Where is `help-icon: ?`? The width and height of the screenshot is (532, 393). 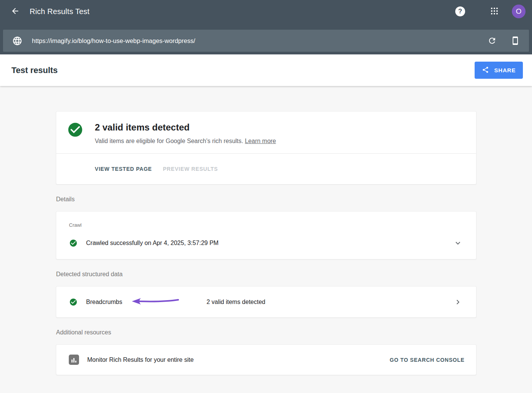 help-icon: ? is located at coordinates (460, 11).